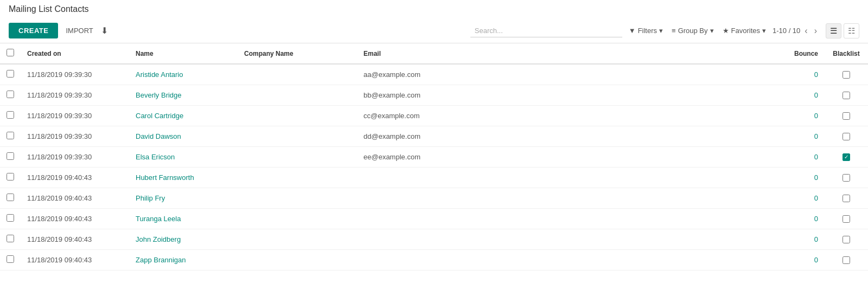 Image resolution: width=868 pixels, height=290 pixels. What do you see at coordinates (744, 30) in the screenshot?
I see `favorites-button: ★ Favorites ▾` at bounding box center [744, 30].